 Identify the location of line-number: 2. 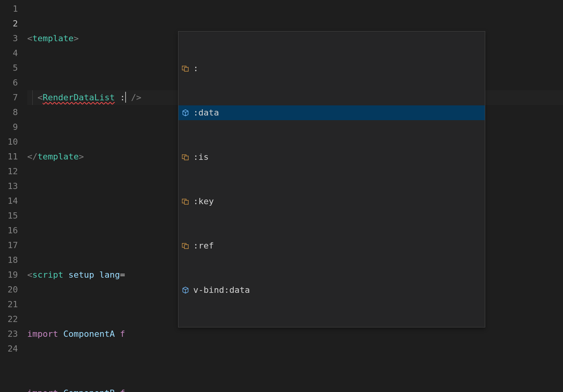
(9, 24).